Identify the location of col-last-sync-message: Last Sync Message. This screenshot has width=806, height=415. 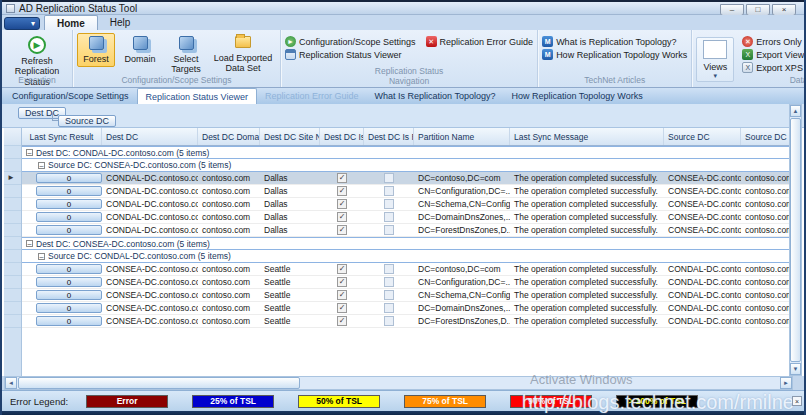
(587, 136).